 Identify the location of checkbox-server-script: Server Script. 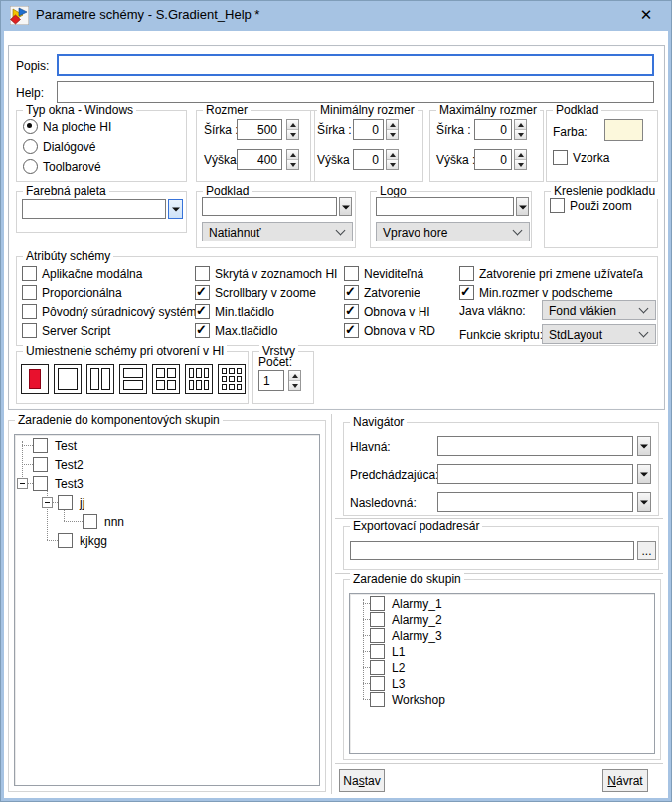
(66, 330).